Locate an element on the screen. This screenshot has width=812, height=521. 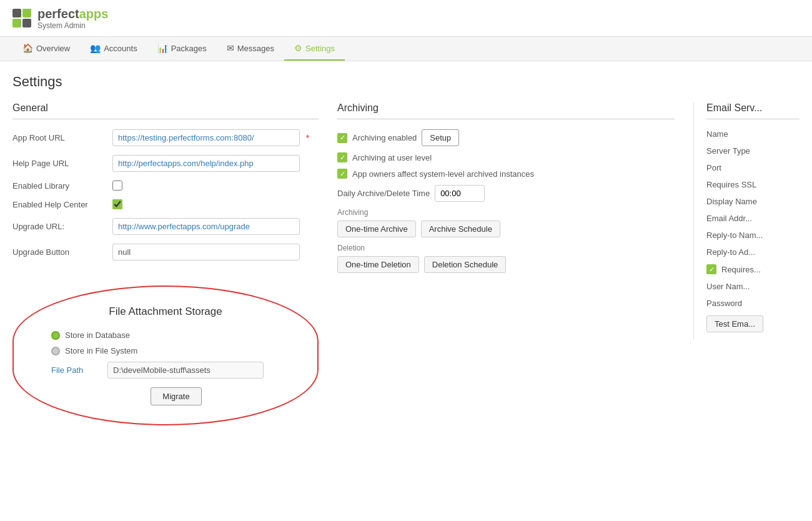
brand-perfect: perfect is located at coordinates (59, 14).